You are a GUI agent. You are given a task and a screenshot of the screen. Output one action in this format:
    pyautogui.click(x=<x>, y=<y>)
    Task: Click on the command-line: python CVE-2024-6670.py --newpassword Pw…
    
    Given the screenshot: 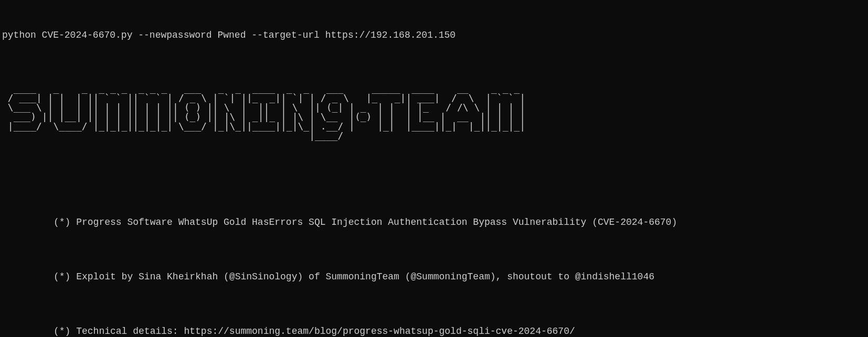 What is the action you would take?
    pyautogui.click(x=434, y=35)
    